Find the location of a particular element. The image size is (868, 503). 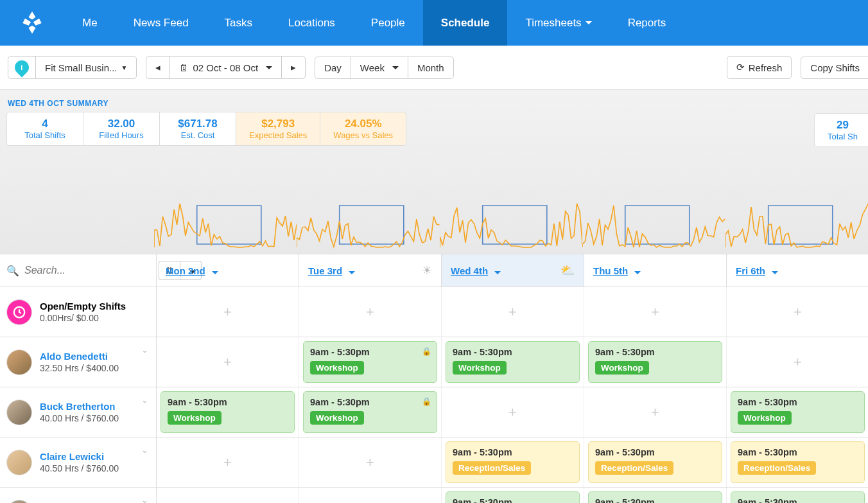

copy-shifts-button: Copy Shifts is located at coordinates (835, 68).